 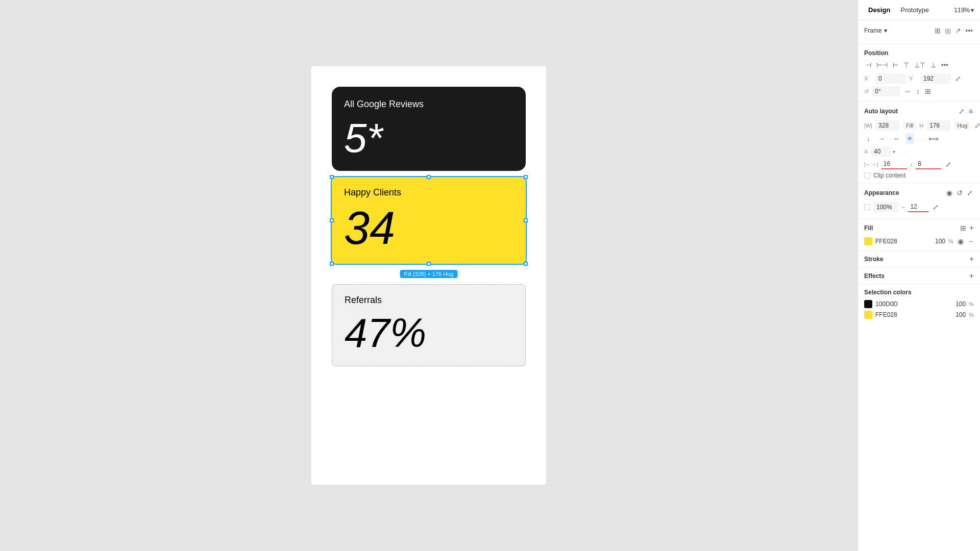 What do you see at coordinates (919, 259) in the screenshot?
I see `stroke-header: Stroke +` at bounding box center [919, 259].